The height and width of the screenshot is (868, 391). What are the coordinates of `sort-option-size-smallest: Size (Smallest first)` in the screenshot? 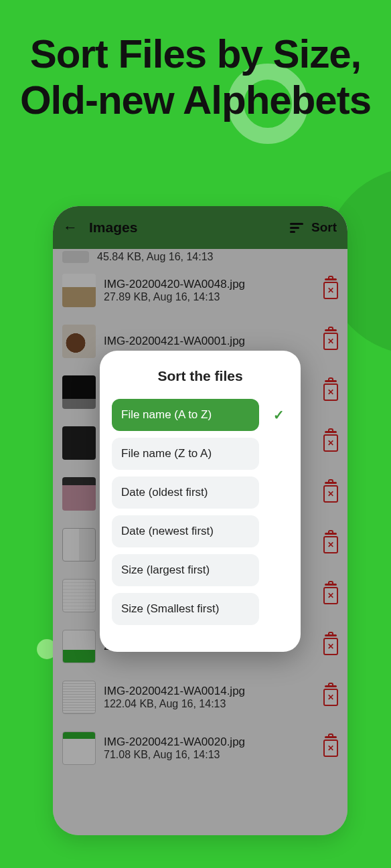 It's located at (185, 609).